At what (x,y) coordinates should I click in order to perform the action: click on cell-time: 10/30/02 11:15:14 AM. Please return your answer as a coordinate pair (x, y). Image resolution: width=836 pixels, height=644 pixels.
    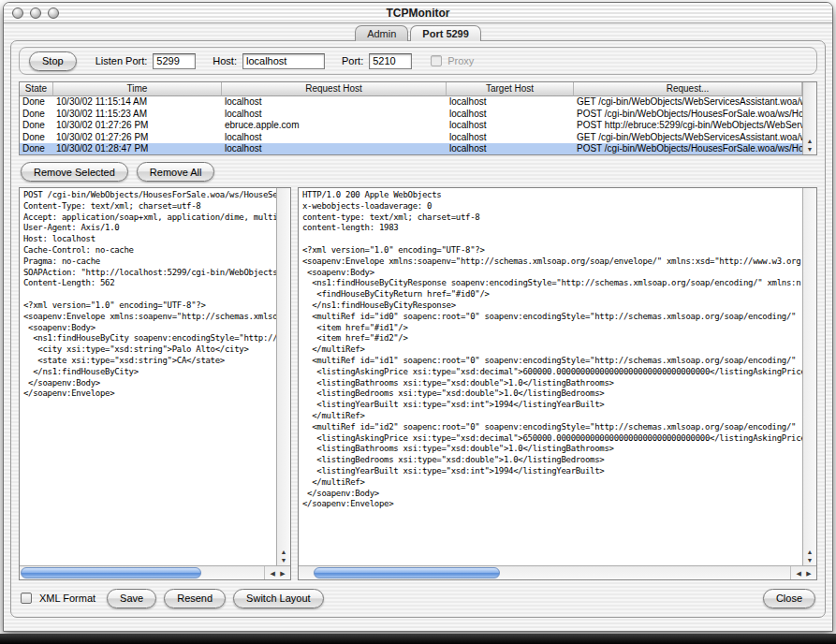
    Looking at the image, I should click on (138, 103).